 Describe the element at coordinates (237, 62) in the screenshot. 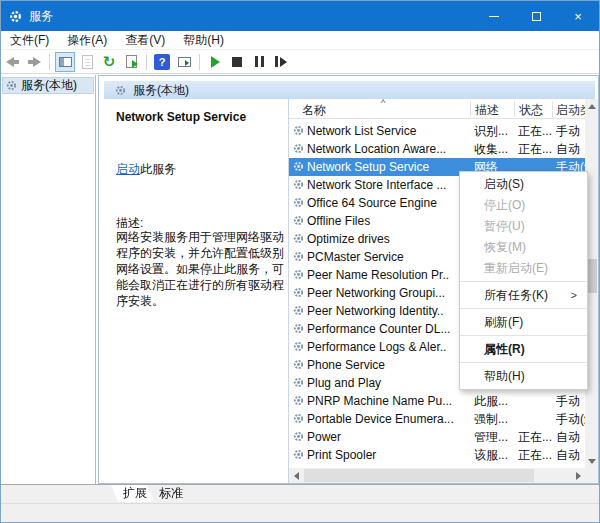

I see `stop-service-icon` at that location.